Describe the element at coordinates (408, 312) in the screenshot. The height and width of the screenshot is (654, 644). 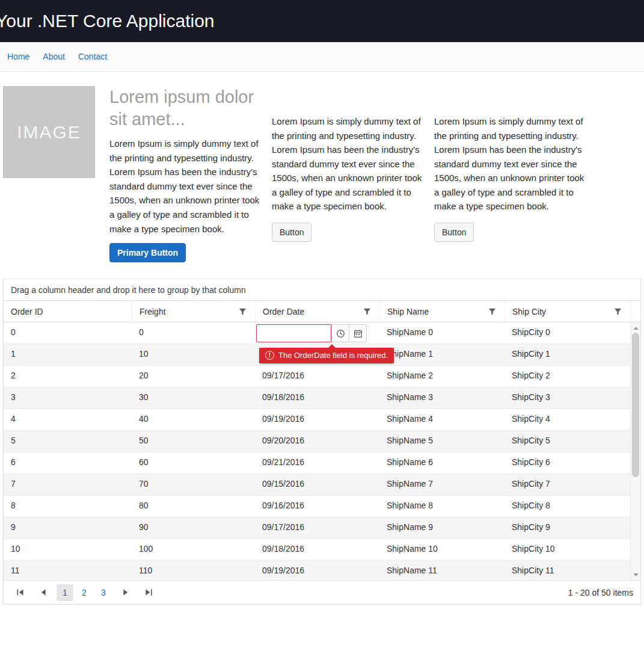
I see `column-title: Ship Name` at that location.